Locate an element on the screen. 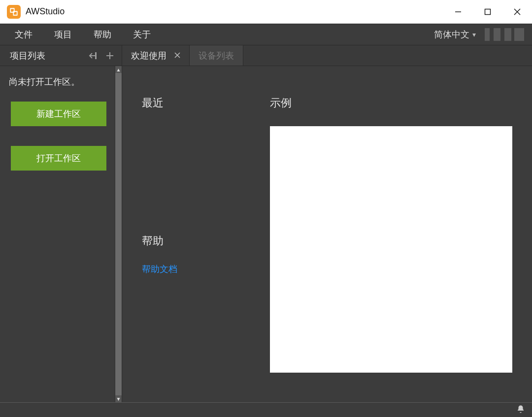 Image resolution: width=532 pixels, height=417 pixels. close-icon is located at coordinates (177, 55).